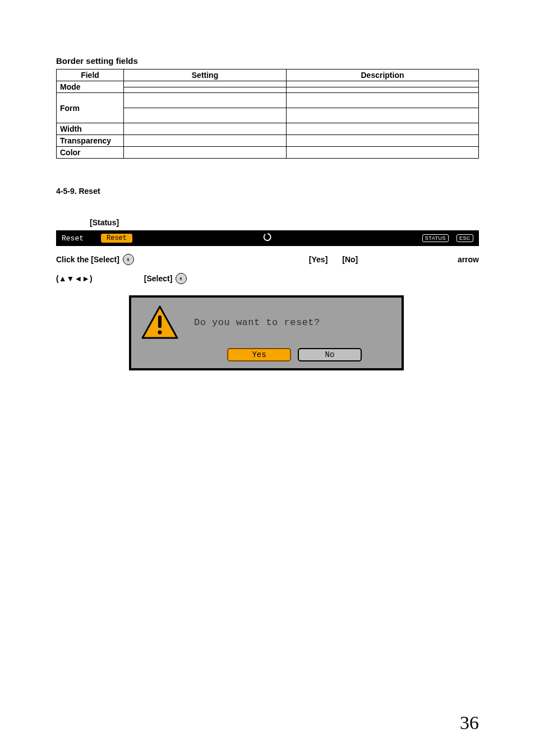 The image size is (535, 756). Describe the element at coordinates (90, 152) in the screenshot. I see `field-color: Color` at that location.